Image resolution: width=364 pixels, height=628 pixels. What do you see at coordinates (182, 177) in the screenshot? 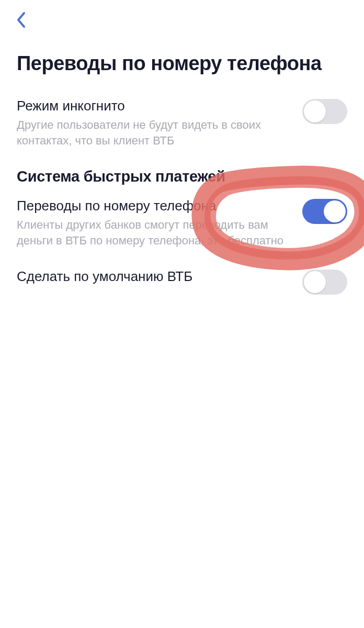
I see `section-header-sbp: Система быстрых платежей` at bounding box center [182, 177].